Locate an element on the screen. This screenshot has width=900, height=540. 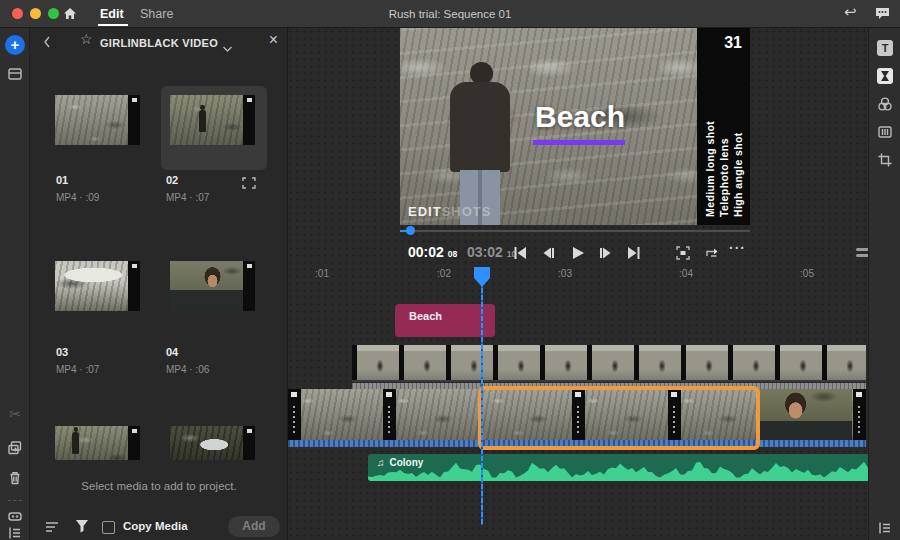
media-panel-header: ☆ GIRLINBLACK VIDEO × is located at coordinates (159, 43).